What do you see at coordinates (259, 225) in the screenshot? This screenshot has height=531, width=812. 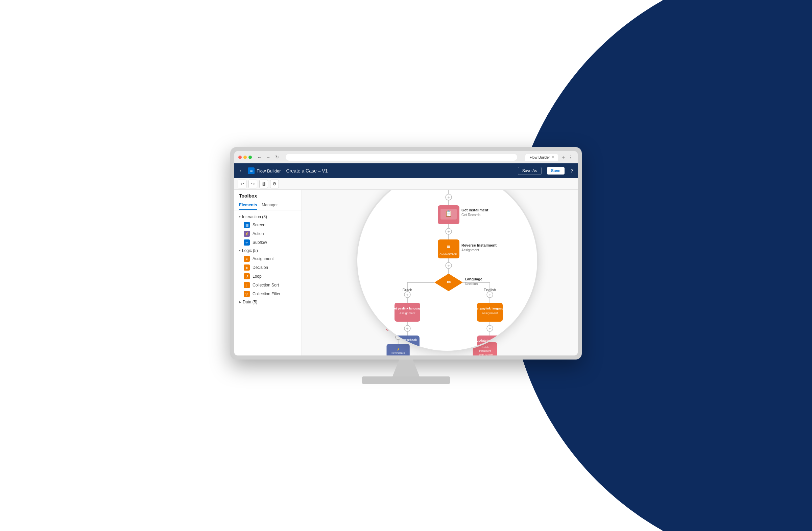 I see `screen-label: Screen` at bounding box center [259, 225].